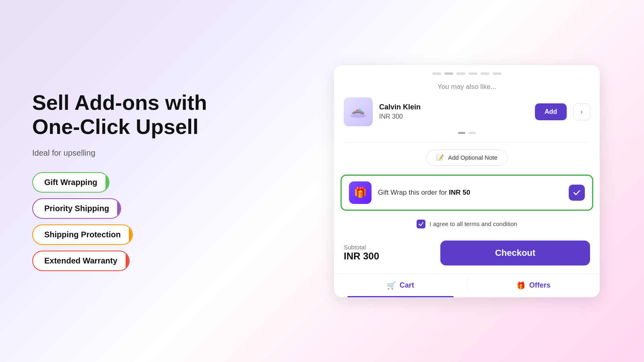 The image size is (644, 362). What do you see at coordinates (389, 247) in the screenshot?
I see `subtotal-label: Subtotal` at bounding box center [389, 247].